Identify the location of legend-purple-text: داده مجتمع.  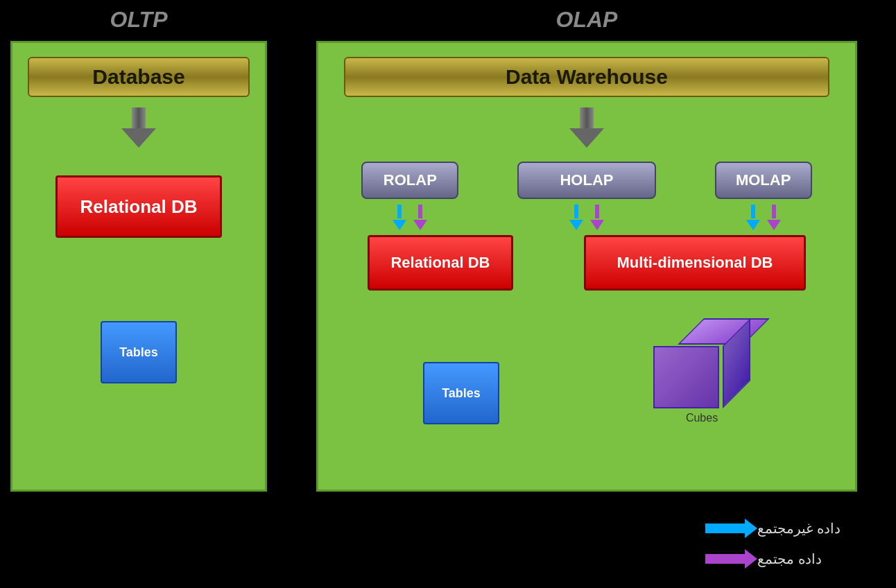
(789, 559).